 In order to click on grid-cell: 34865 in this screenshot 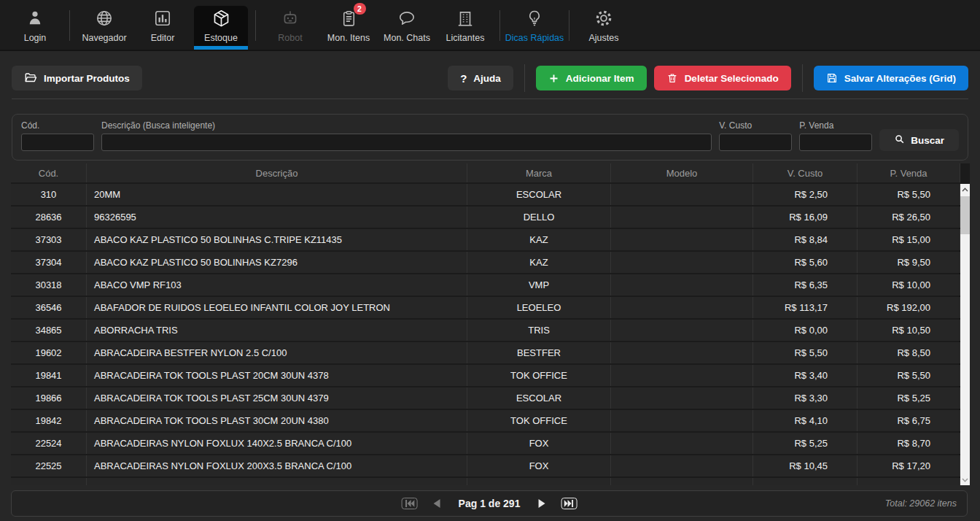, I will do `click(49, 330)`.